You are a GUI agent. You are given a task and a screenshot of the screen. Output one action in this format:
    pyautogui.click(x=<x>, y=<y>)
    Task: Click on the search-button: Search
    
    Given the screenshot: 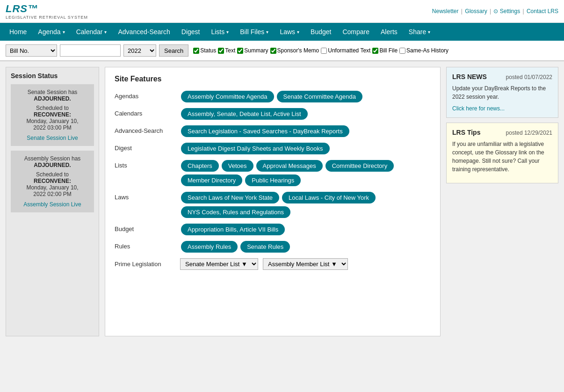 What is the action you would take?
    pyautogui.click(x=174, y=51)
    